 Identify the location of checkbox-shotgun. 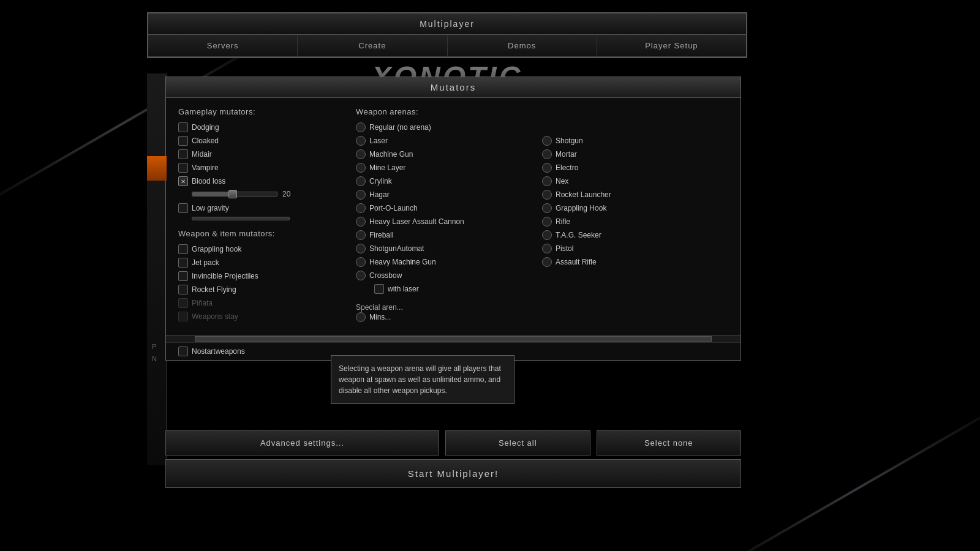
(547, 141).